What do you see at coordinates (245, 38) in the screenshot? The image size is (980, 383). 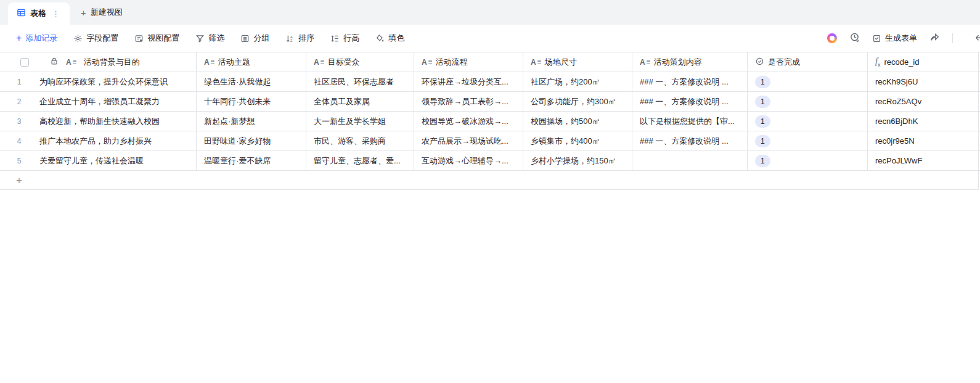 I see `group-icon` at bounding box center [245, 38].